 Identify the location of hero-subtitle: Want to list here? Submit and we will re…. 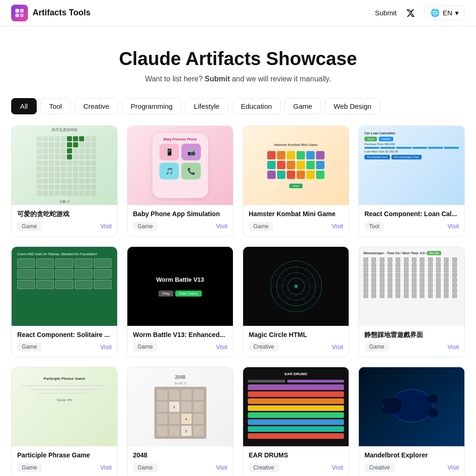
(238, 79).